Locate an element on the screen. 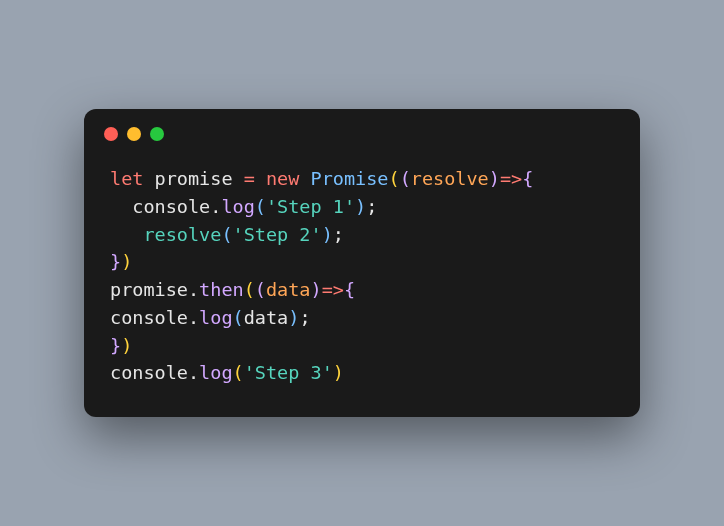  class-promise: Promise is located at coordinates (350, 178).